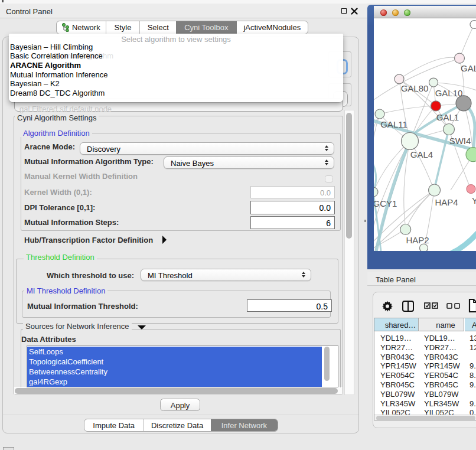 This screenshot has height=450, width=476. I want to click on svg-text: GAL7, so click(468, 69).